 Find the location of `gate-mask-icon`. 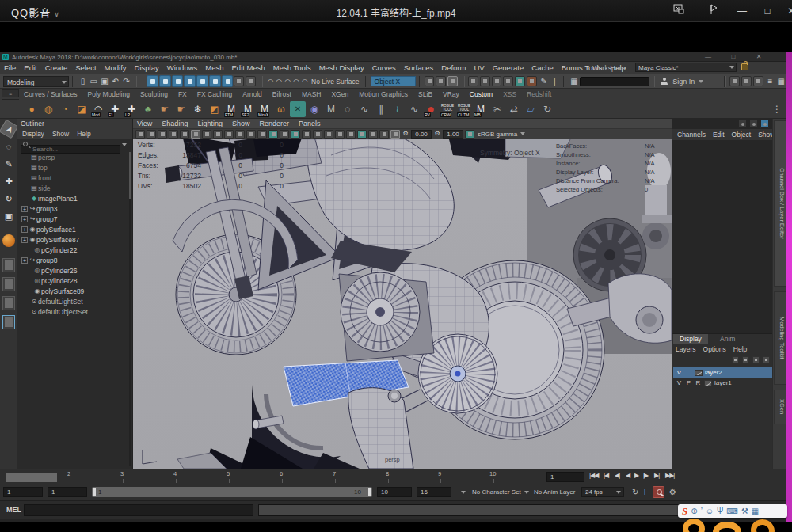

gate-mask-icon is located at coordinates (229, 135).